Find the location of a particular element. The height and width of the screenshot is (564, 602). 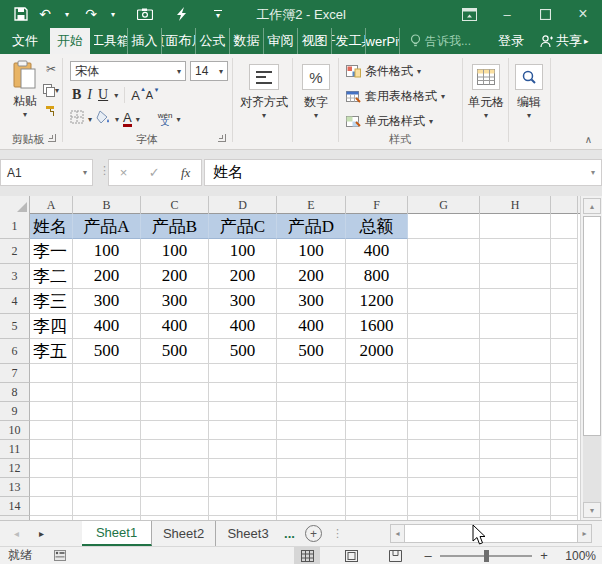

phonetic-dropdown-icon: ▾ is located at coordinates (178, 120).